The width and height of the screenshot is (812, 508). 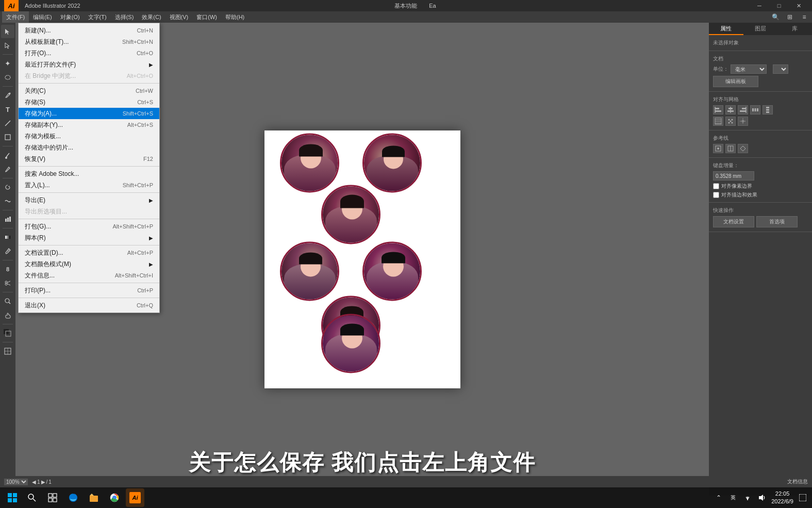 What do you see at coordinates (89, 113) in the screenshot?
I see `menu-save-as: 存储为(A)... Shift+Ctrl+S` at bounding box center [89, 113].